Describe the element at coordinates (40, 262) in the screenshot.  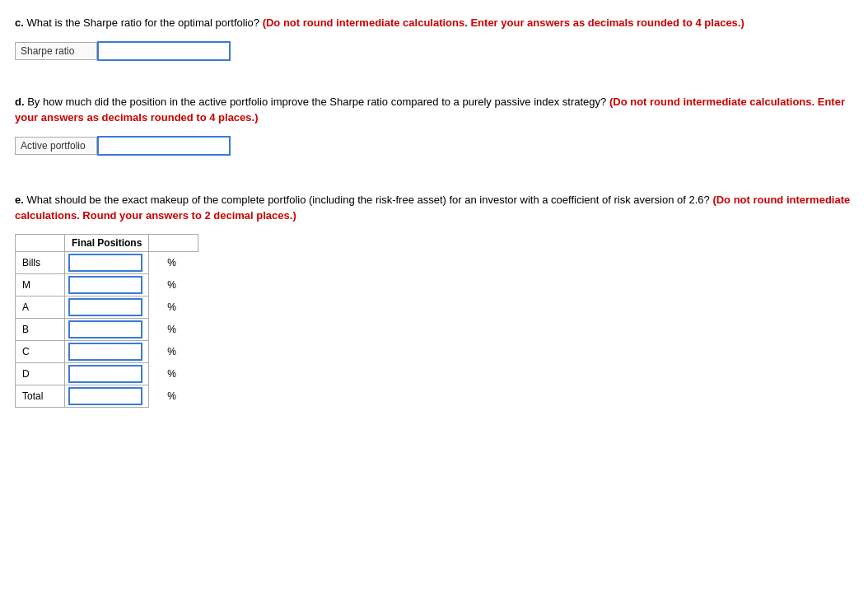
I see `table-cell-label: Bills` at that location.